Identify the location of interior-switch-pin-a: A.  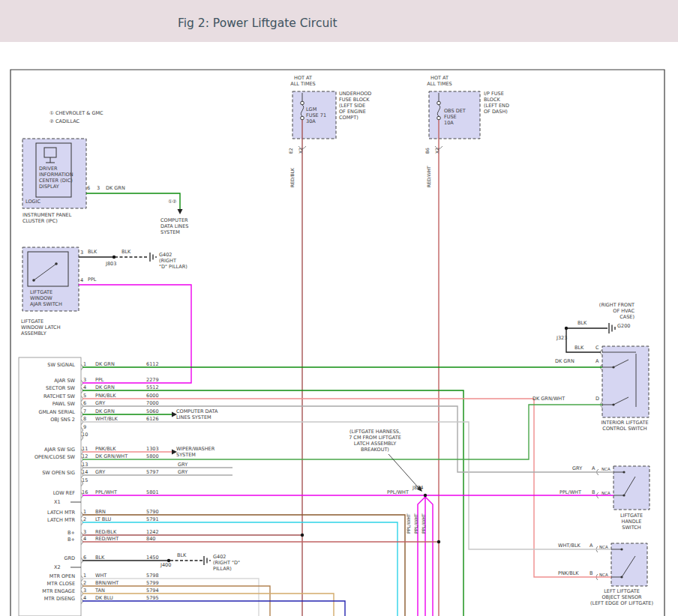
(597, 361).